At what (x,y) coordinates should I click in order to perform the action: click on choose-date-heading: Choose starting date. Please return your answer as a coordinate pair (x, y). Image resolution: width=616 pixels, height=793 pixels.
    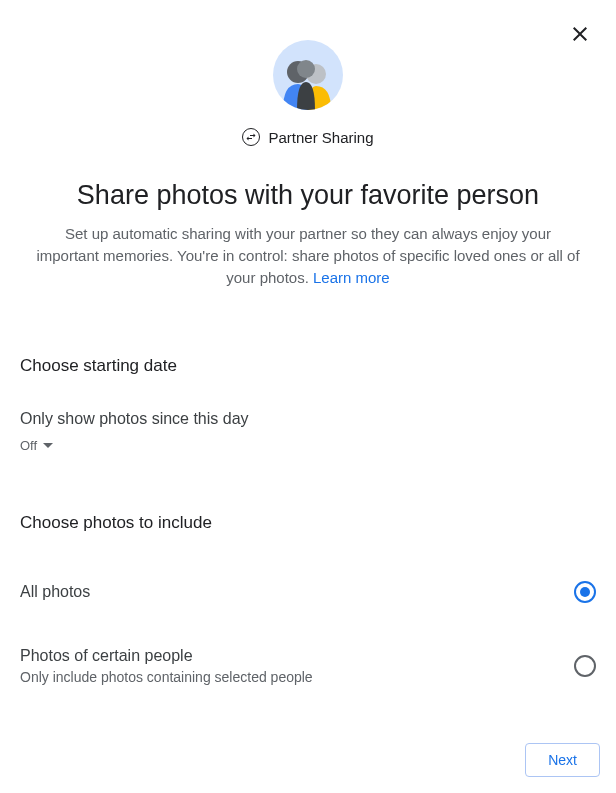
    Looking at the image, I should click on (308, 366).